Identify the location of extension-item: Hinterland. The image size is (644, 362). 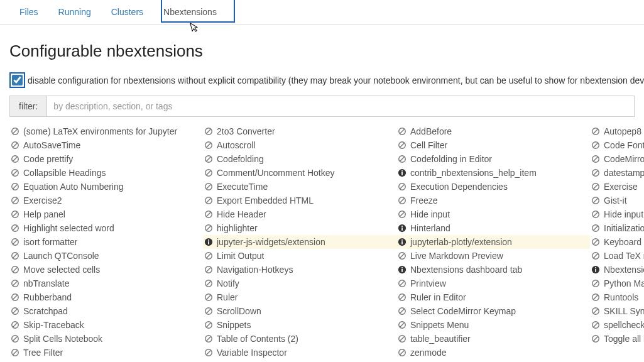
(493, 228).